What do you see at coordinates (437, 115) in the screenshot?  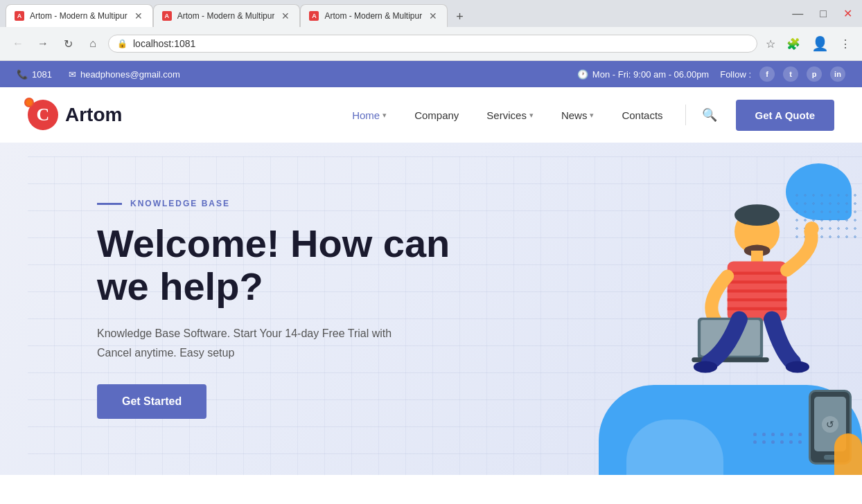 I see `company-label: Company` at bounding box center [437, 115].